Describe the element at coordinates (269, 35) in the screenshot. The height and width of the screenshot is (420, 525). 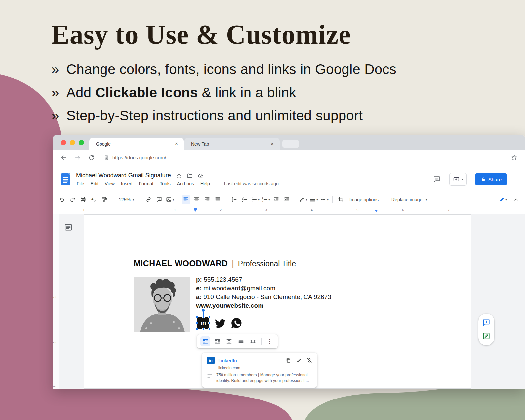
I see `hero-title: Easy to Use & Customize` at that location.